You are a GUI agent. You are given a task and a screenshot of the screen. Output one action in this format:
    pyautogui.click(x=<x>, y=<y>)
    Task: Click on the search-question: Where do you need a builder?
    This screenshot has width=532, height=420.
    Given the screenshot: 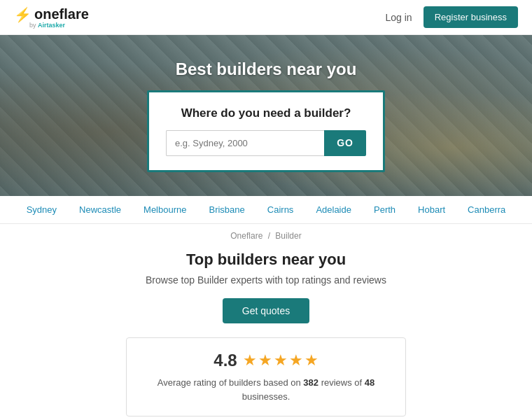 What is the action you would take?
    pyautogui.click(x=266, y=113)
    